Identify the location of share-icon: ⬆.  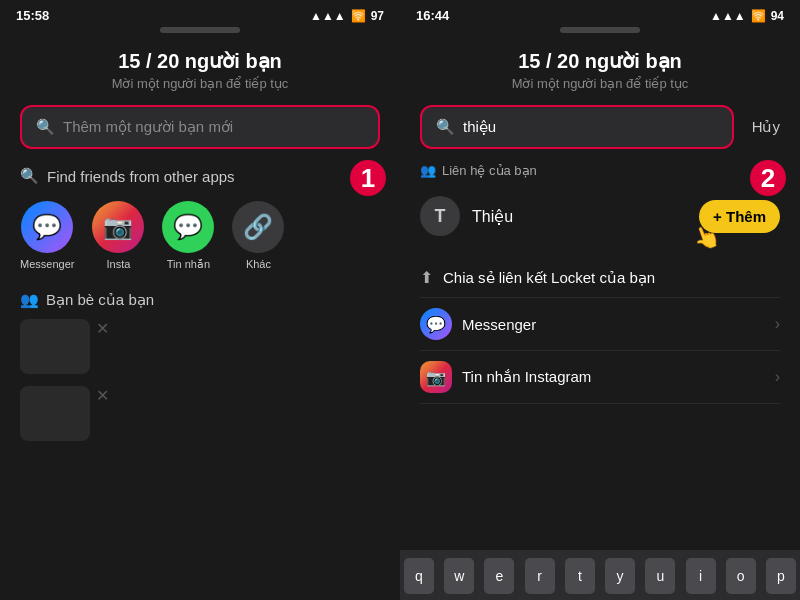
(426, 278).